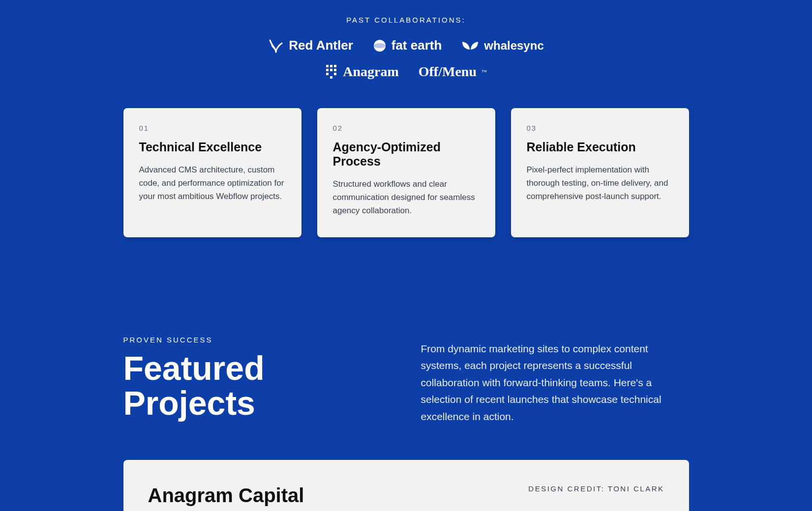 The width and height of the screenshot is (812, 511). Describe the element at coordinates (484, 72) in the screenshot. I see `trademark-icon: ™` at that location.